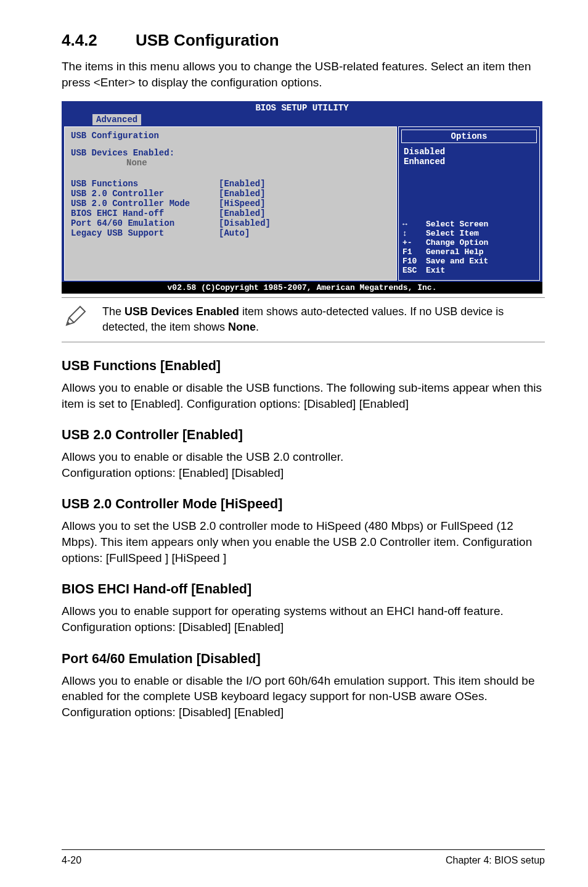  What do you see at coordinates (231, 223) in the screenshot?
I see `bios-row: Port 64/60 Emulation[Disabled]` at bounding box center [231, 223].